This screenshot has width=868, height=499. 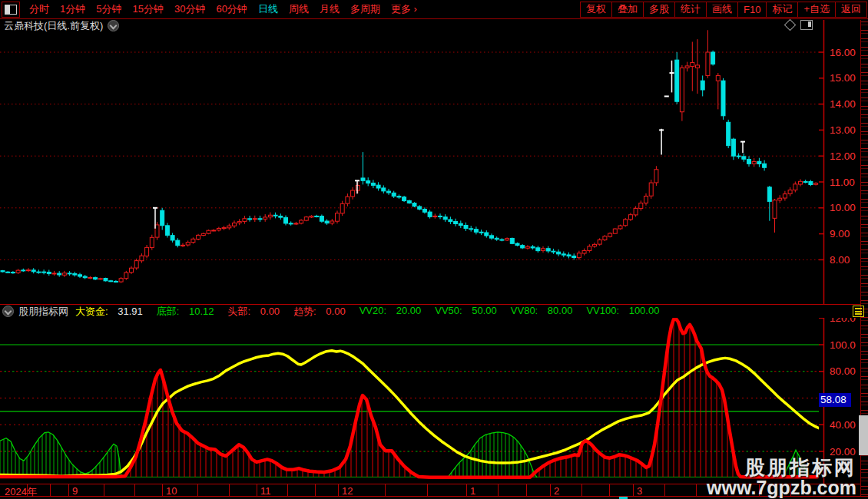 I want to click on indicator-collapse-icon, so click(x=8, y=312).